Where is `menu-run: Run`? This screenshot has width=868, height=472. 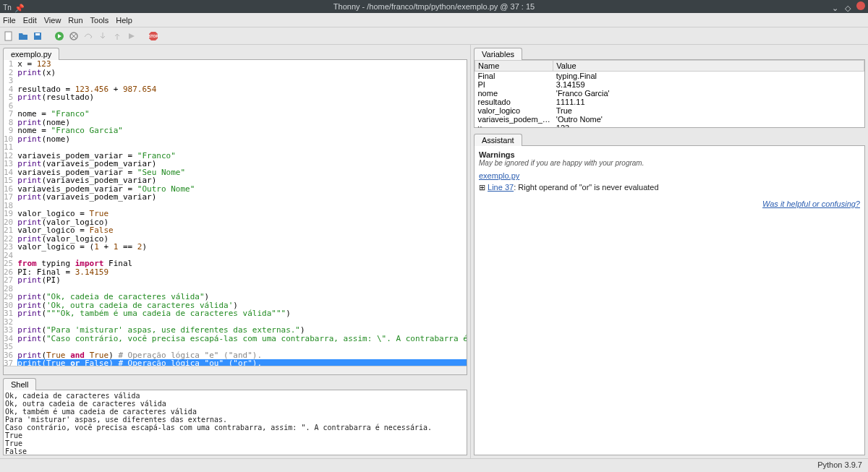
menu-run: Run is located at coordinates (75, 20).